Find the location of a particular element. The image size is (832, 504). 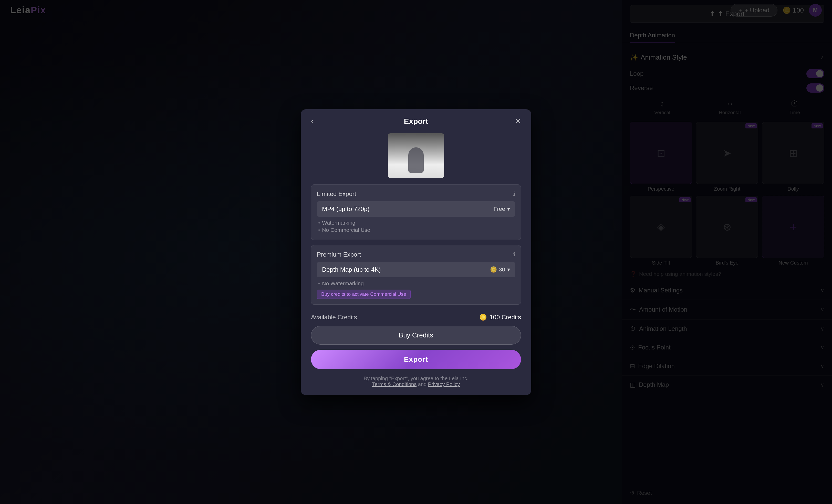

premium-dropdown-icon: ▾ is located at coordinates (509, 270).